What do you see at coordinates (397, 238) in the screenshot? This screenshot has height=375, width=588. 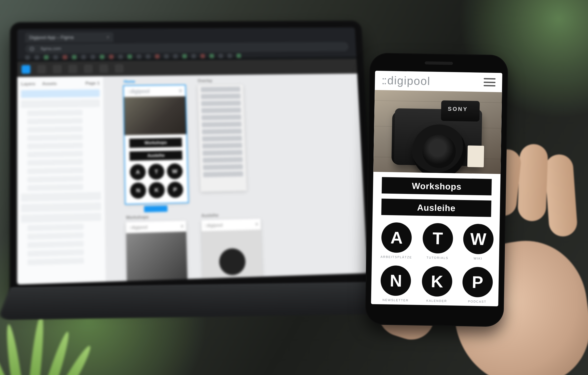 I see `tile-coin: A` at bounding box center [397, 238].